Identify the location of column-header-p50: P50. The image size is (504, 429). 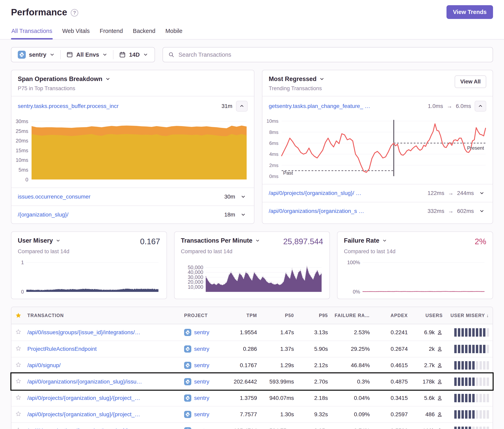
(278, 315).